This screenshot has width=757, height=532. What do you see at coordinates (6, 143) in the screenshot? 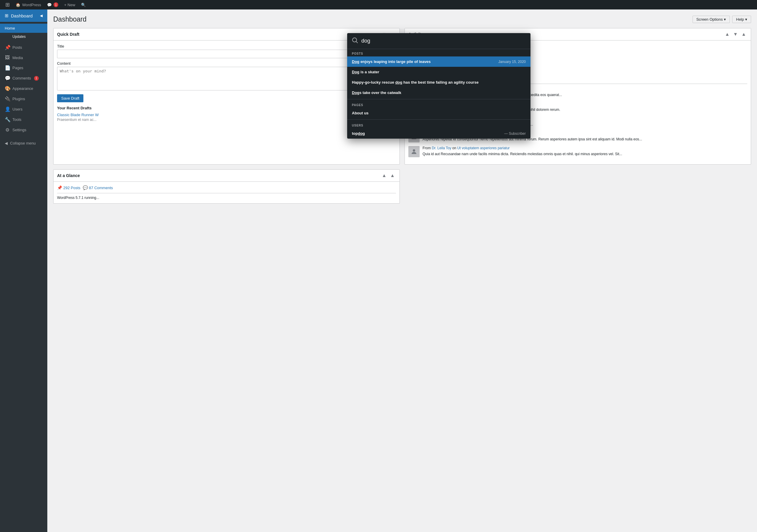
I see `collapse-icon: ◀` at bounding box center [6, 143].